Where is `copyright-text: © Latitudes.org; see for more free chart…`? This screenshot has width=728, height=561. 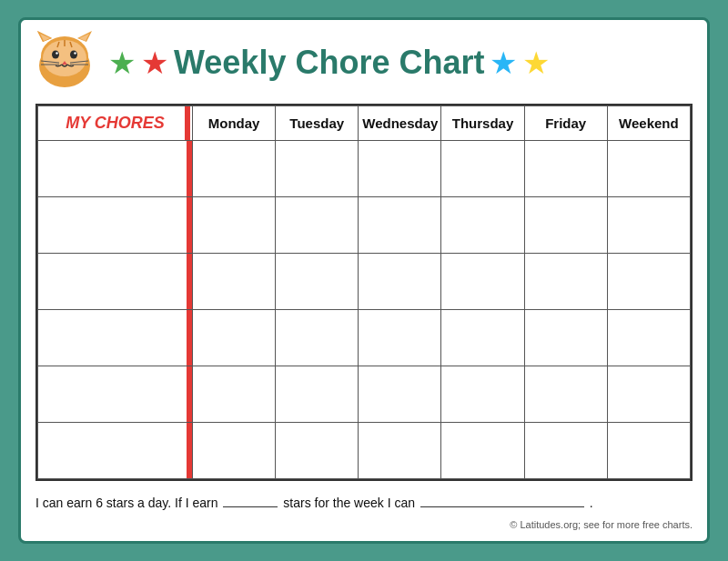
copyright-text: © Latitudes.org; see for more free chart… is located at coordinates (364, 525).